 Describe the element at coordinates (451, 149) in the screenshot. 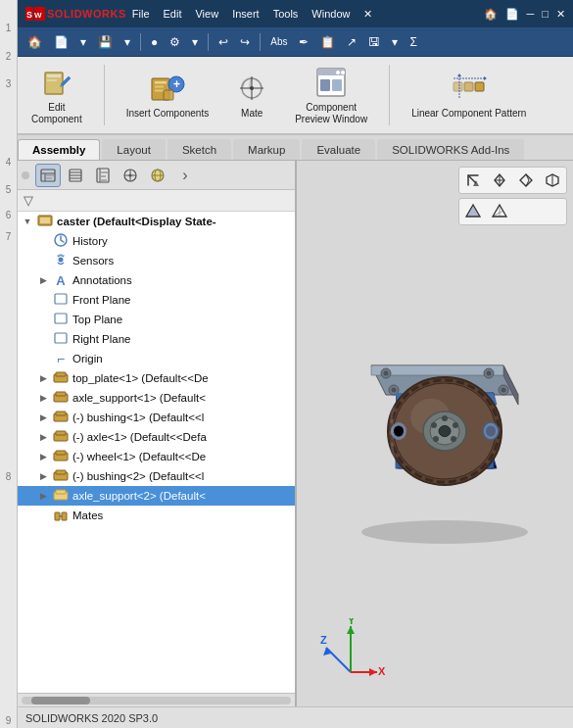

I see `tab-solidworks-addins: SOLIDWORKS Add-Ins` at that location.